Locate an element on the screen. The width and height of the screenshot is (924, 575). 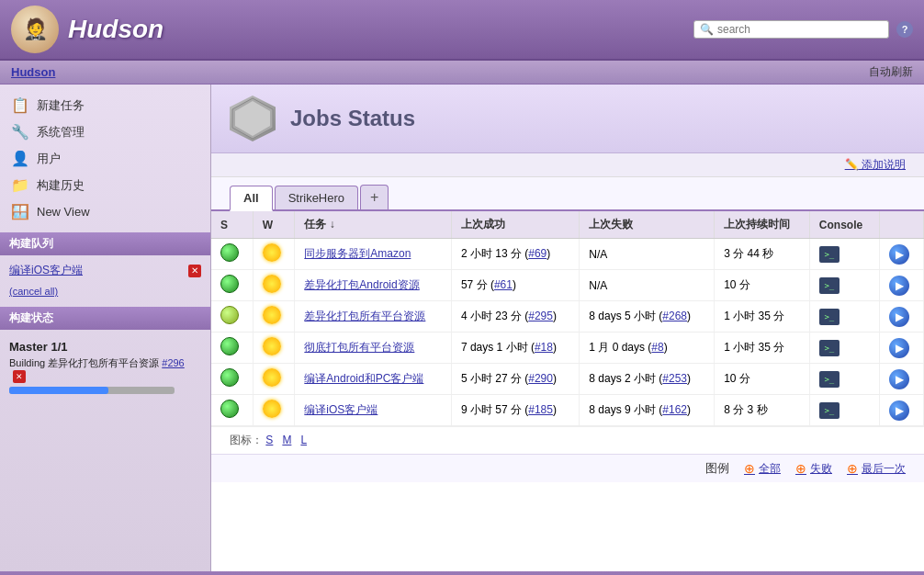
task-link: 差异化打包所有平台资源 is located at coordinates (365, 316).